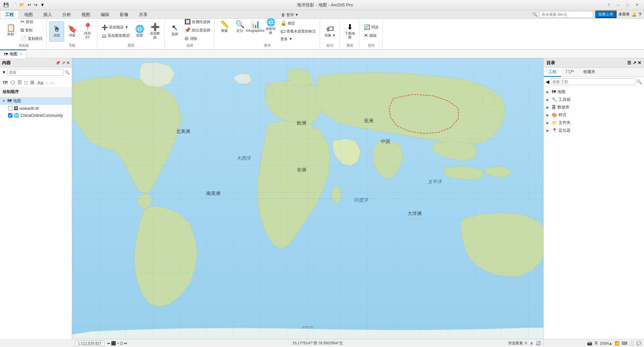  I want to click on undo-icon: ↩, so click(30, 5).